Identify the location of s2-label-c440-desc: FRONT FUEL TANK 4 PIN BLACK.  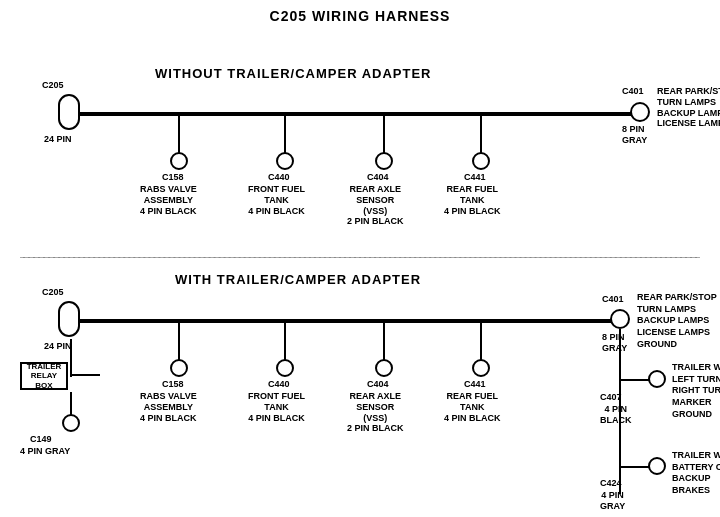
(276, 407).